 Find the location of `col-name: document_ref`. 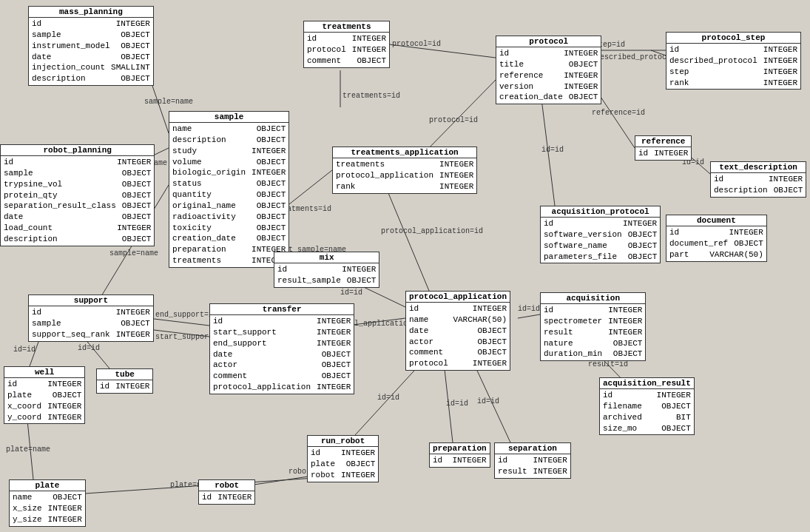

col-name: document_ref is located at coordinates (698, 244).